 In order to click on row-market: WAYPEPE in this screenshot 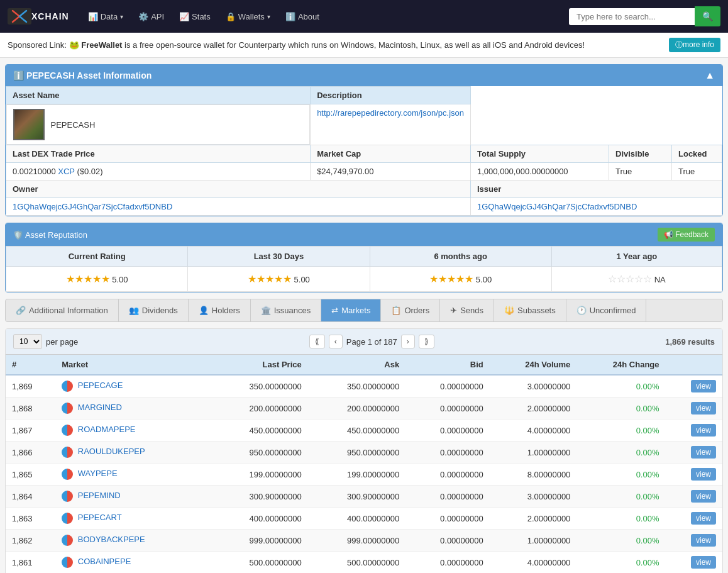, I will do `click(128, 474)`.